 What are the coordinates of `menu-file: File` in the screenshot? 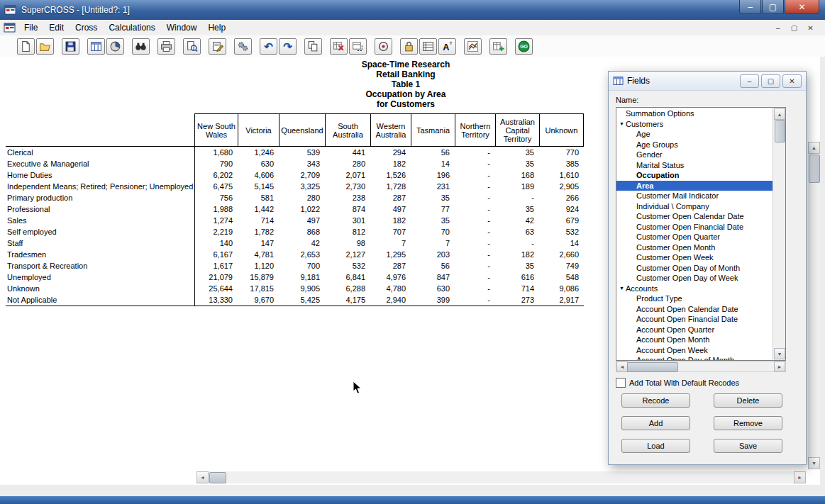 It's located at (31, 28).